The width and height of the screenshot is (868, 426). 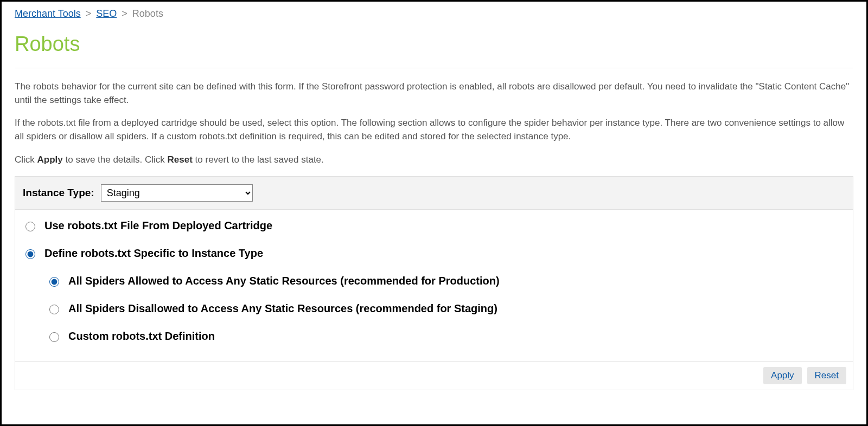 I want to click on description-paragraph-1: The robots behavior for the current site…, so click(x=434, y=93).